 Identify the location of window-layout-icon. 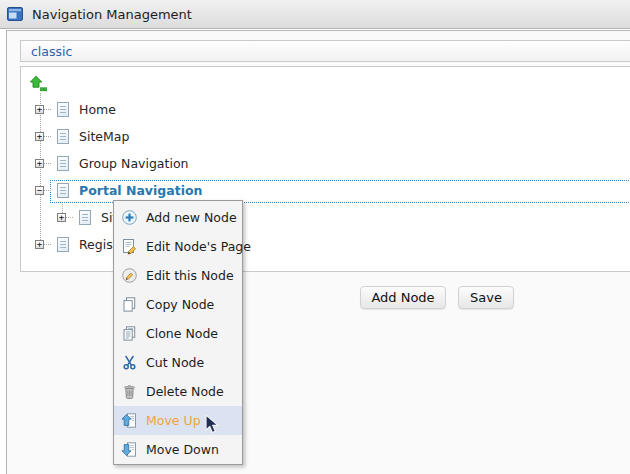
(15, 14).